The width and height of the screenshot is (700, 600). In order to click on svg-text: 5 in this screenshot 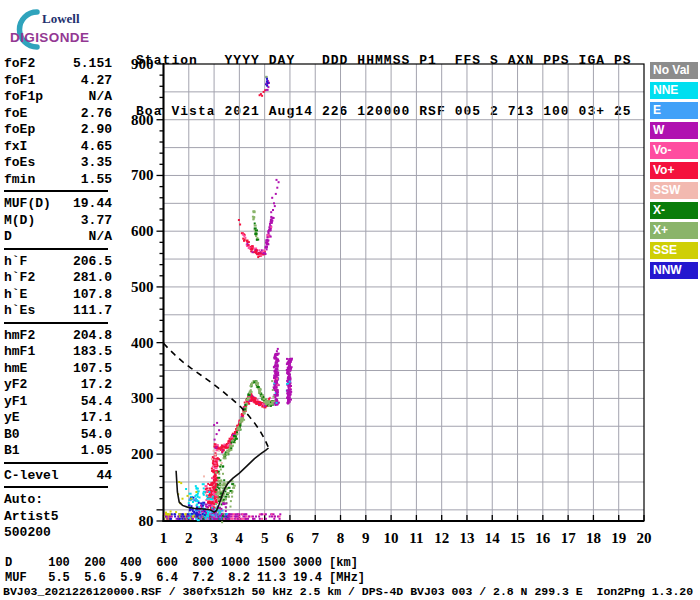, I will do `click(265, 538)`.